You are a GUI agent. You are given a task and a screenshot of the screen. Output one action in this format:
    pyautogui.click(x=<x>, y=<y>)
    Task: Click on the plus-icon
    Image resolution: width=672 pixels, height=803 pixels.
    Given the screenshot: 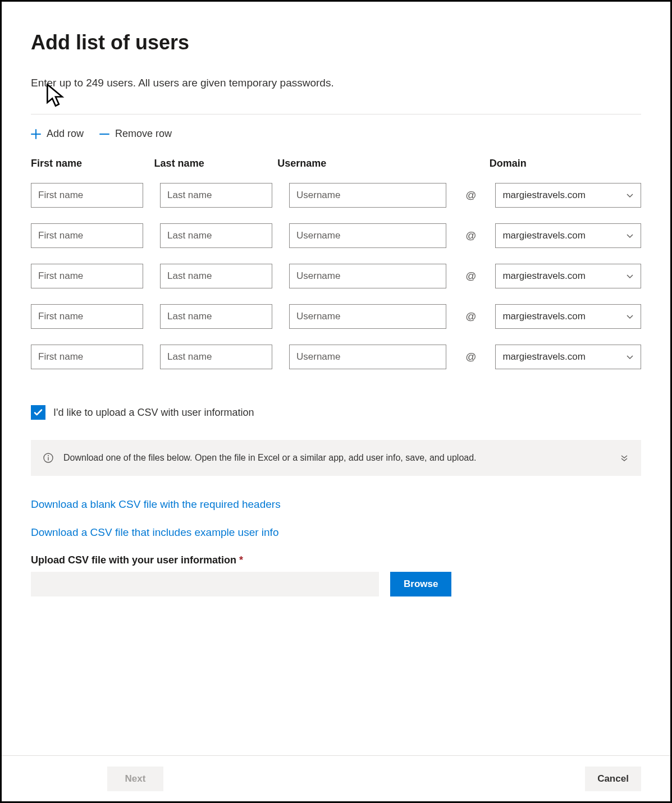 What is the action you would take?
    pyautogui.click(x=36, y=134)
    